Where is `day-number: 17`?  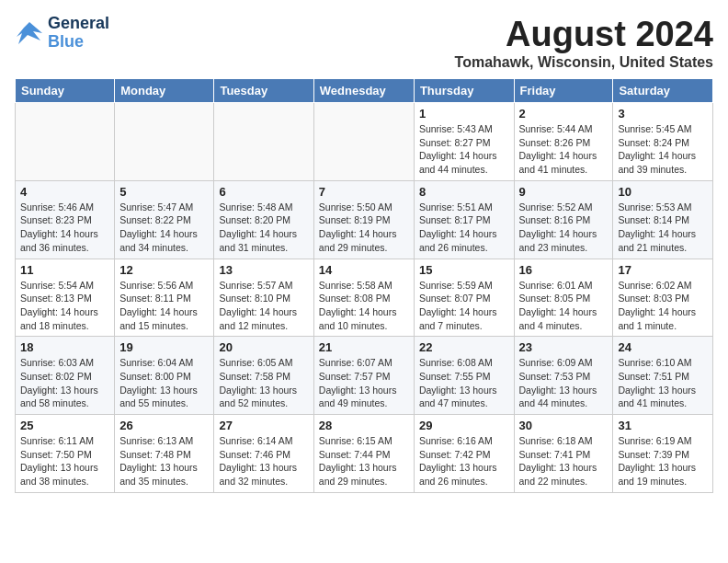 day-number: 17 is located at coordinates (663, 270).